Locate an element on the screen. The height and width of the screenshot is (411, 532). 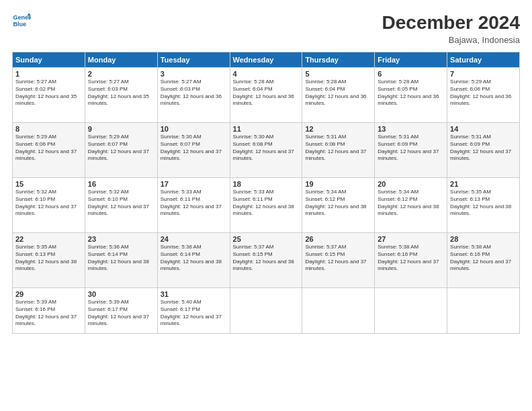
main-title: December 2024 is located at coordinates (451, 23).